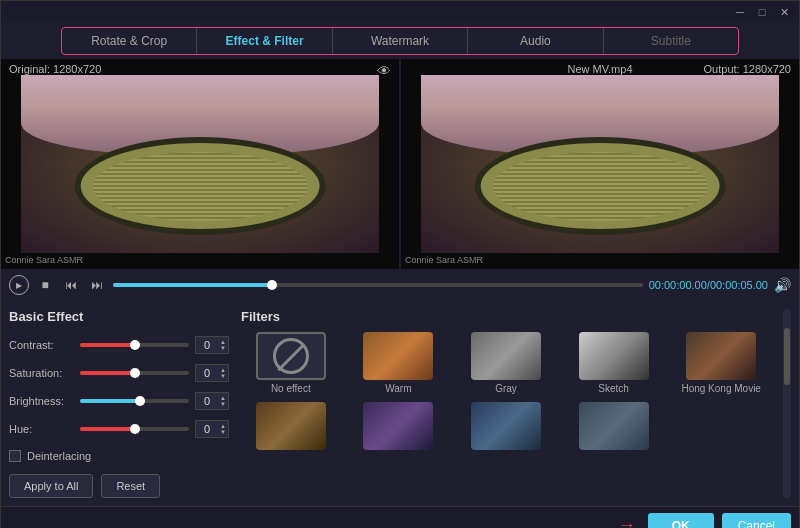 The image size is (800, 528). Describe the element at coordinates (134, 345) in the screenshot. I see `contrast-slider` at that location.